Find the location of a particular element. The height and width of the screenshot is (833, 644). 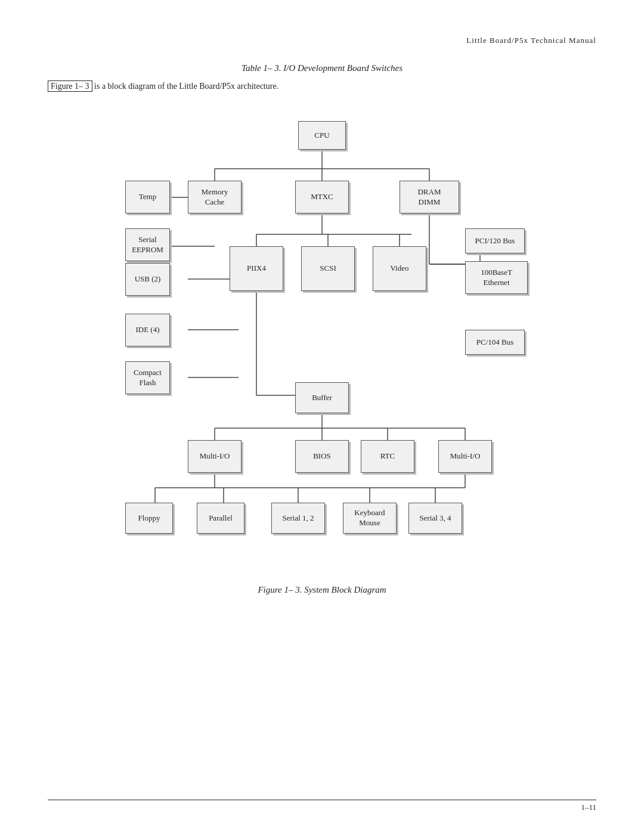

scsi-block: SCSI is located at coordinates (328, 268).